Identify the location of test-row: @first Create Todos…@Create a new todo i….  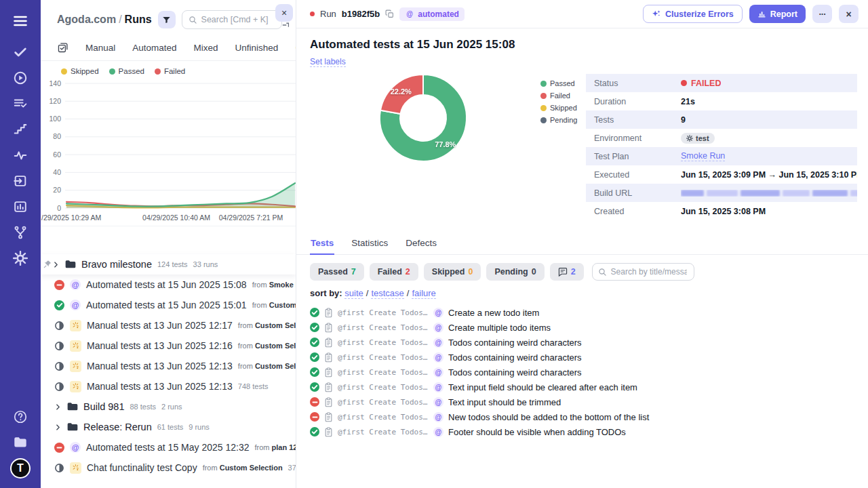
(589, 312).